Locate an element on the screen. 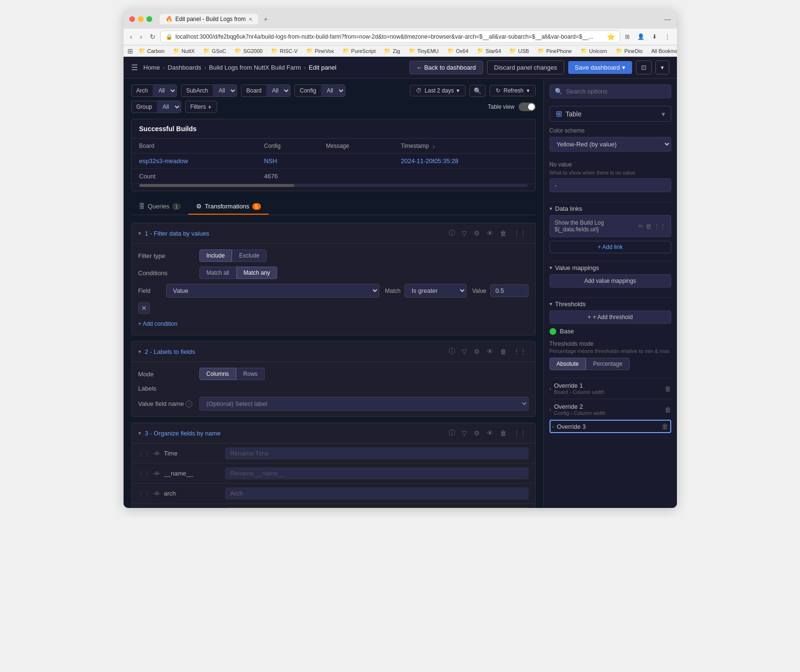 This screenshot has height=672, width=800. match-select: Is greater is located at coordinates (436, 291).